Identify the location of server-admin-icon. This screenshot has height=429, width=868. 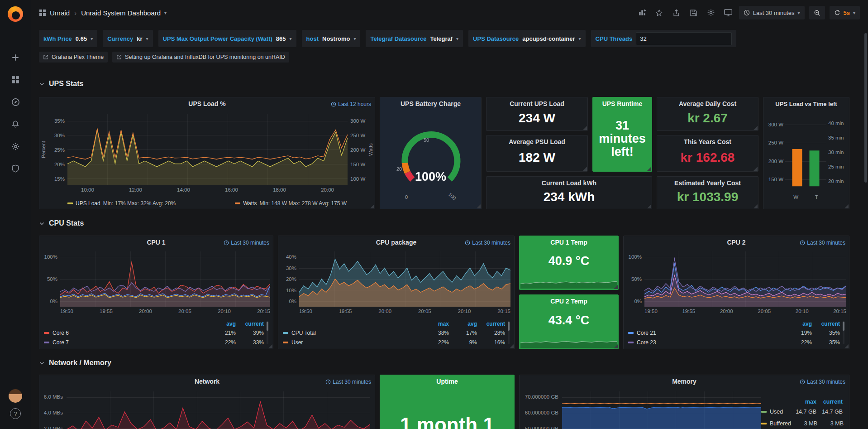
(15, 169).